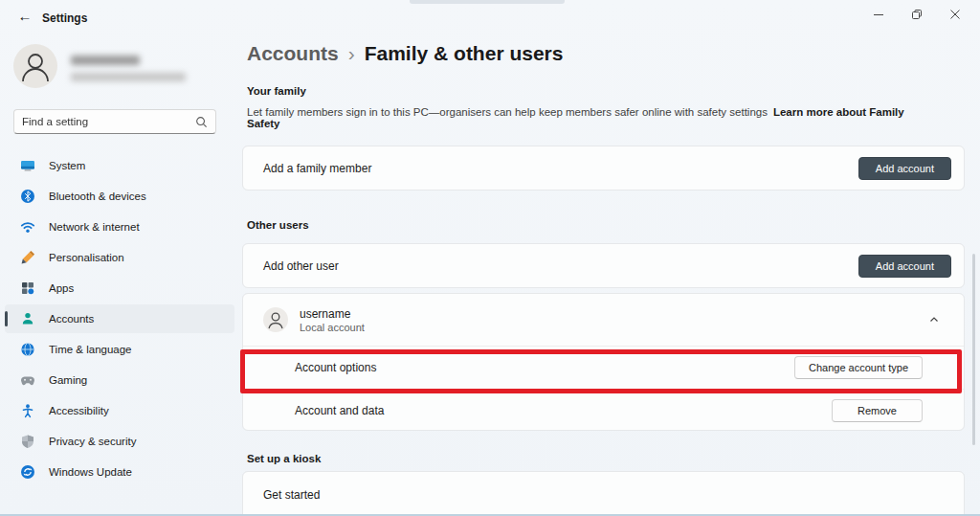  Describe the element at coordinates (603, 320) in the screenshot. I see `user-account-header: username Local account` at that location.